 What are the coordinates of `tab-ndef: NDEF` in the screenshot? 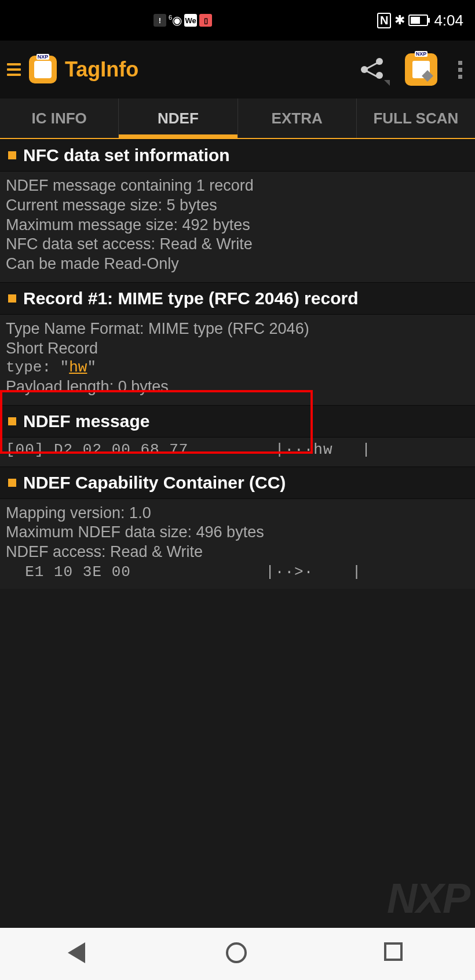 It's located at (178, 118).